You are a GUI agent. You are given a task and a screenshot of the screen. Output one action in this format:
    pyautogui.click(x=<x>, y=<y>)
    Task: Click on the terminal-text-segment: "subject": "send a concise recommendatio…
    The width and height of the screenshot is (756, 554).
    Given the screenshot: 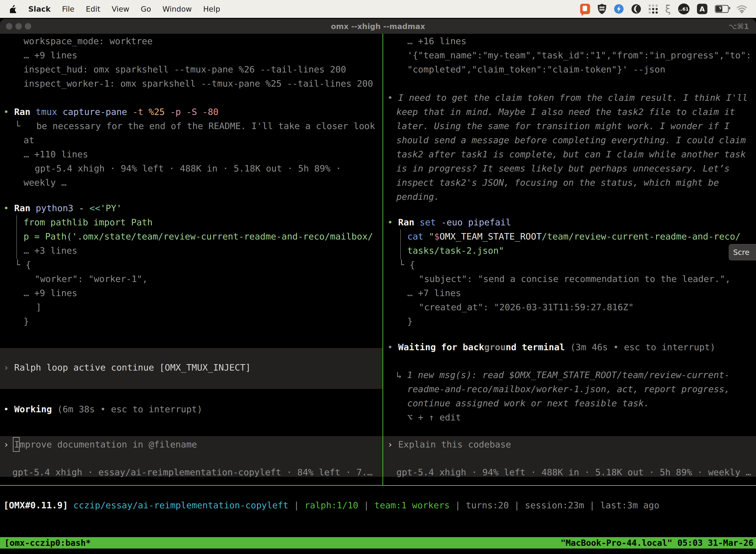 What is the action you would take?
    pyautogui.click(x=574, y=279)
    